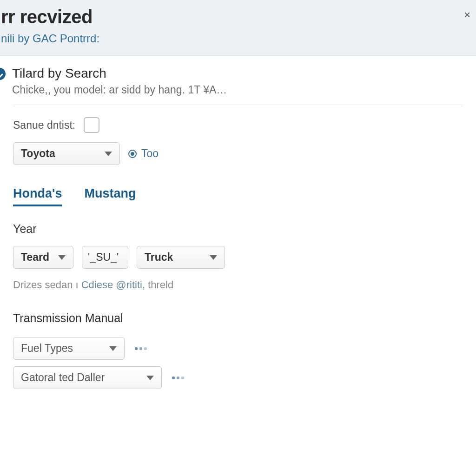 The image size is (476, 476). What do you see at coordinates (238, 318) in the screenshot?
I see `transmission-label: Transmission Manual` at bounding box center [238, 318].